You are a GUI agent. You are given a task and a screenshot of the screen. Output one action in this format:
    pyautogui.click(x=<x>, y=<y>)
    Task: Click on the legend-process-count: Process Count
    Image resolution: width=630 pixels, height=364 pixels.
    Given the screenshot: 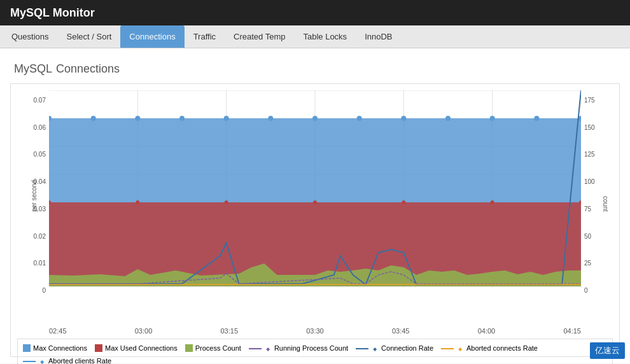 What is the action you would take?
    pyautogui.click(x=213, y=348)
    